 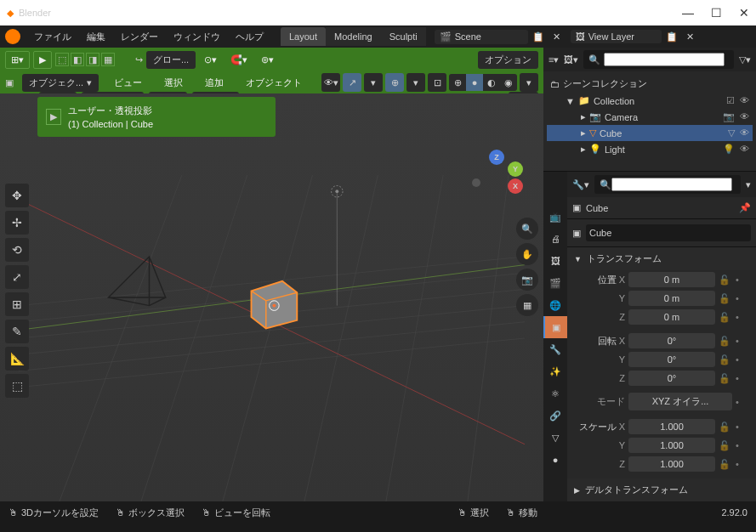 I want to click on gizmo-toggle-icon: ↗, so click(x=352, y=82).